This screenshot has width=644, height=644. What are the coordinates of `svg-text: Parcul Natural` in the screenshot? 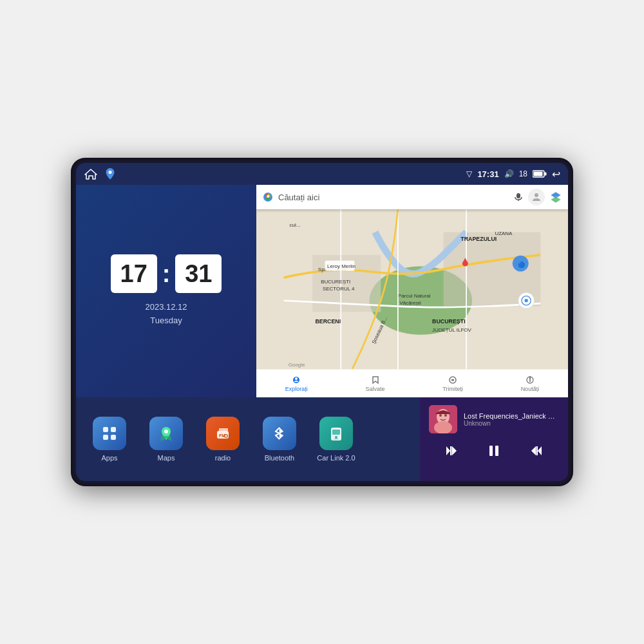 It's located at (415, 296).